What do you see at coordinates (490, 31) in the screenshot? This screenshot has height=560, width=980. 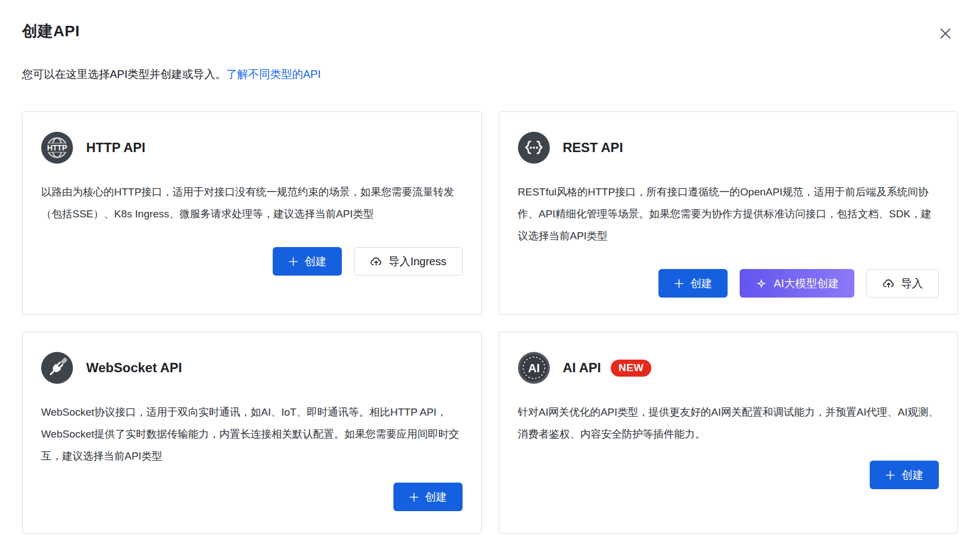 I see `modal-header: 创建API` at bounding box center [490, 31].